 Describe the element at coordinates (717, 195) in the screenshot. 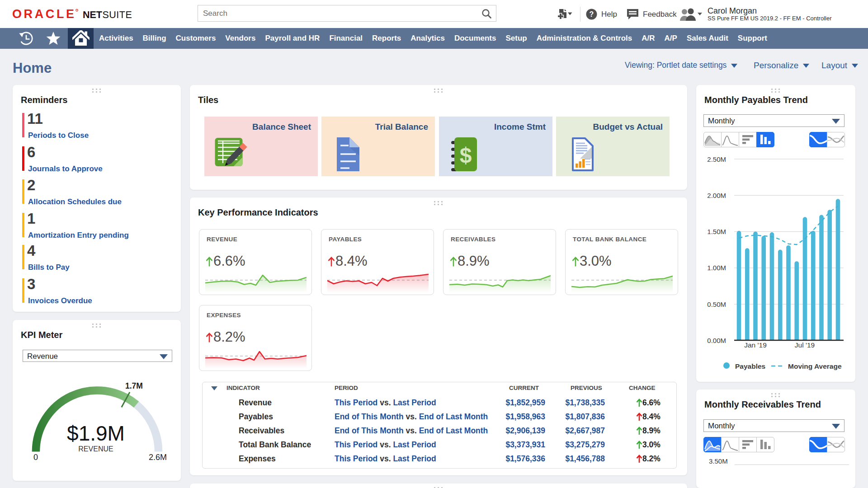

I see `svg-text: 2.00M` at that location.